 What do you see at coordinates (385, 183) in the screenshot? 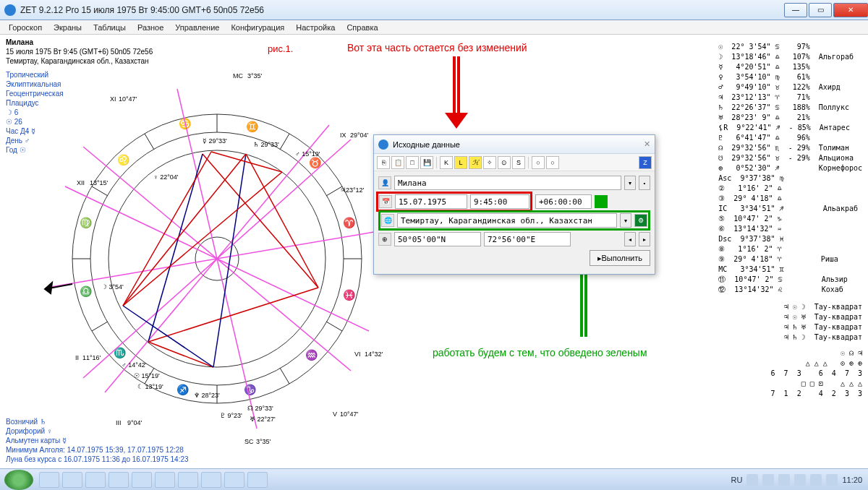
I see `name-icon: 👤` at bounding box center [385, 183].